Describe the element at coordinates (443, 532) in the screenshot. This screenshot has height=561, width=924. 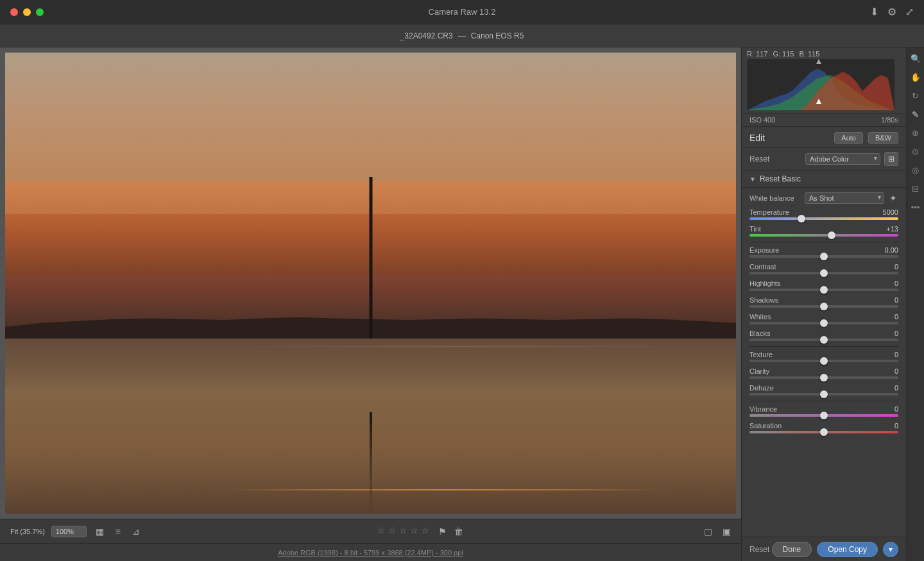
I see `flag-icon: ⚑` at that location.